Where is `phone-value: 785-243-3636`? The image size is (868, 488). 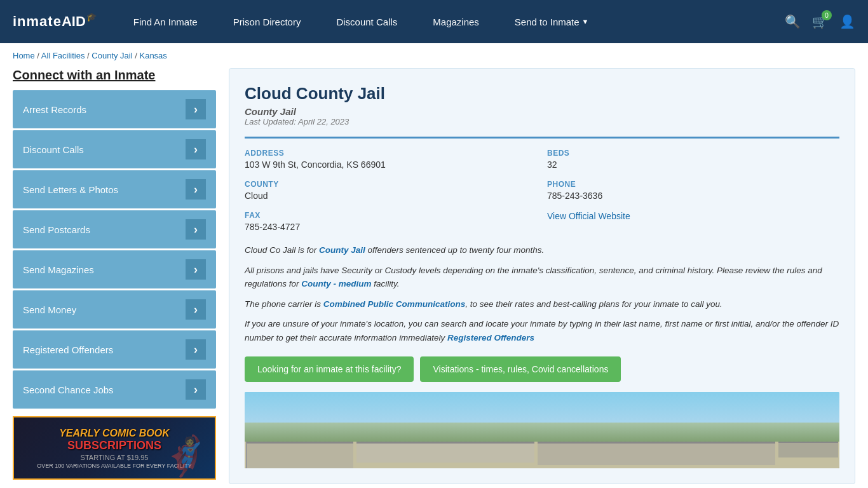 phone-value: 785-243-3636 is located at coordinates (693, 196).